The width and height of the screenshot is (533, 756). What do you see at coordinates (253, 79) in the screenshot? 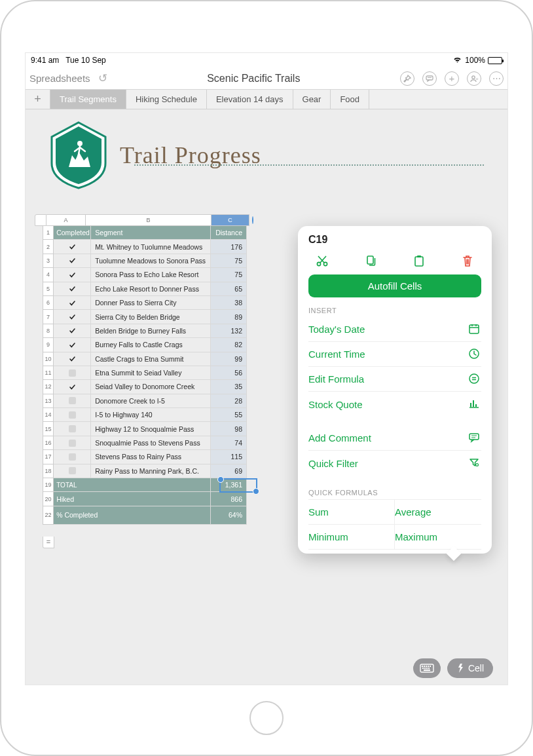
I see `document-title: Scenic Pacific Trails` at bounding box center [253, 79].